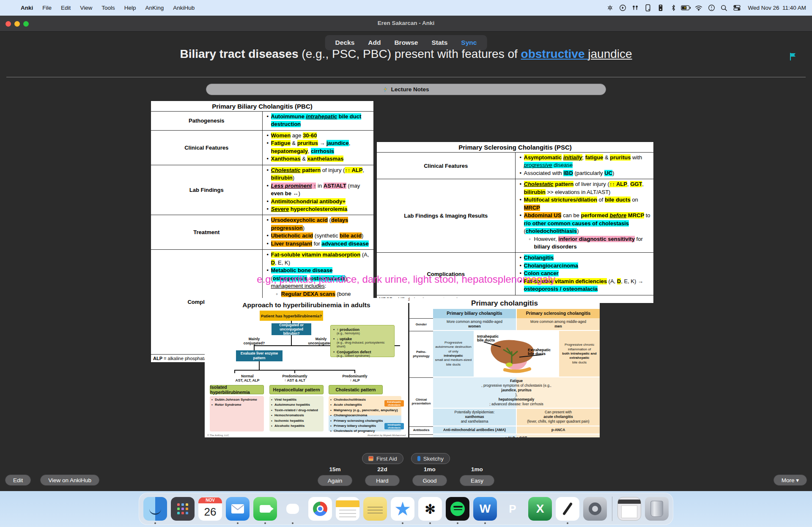  What do you see at coordinates (421, 401) in the screenshot?
I see `comparison-row-label: Clinical presentation` at bounding box center [421, 401].